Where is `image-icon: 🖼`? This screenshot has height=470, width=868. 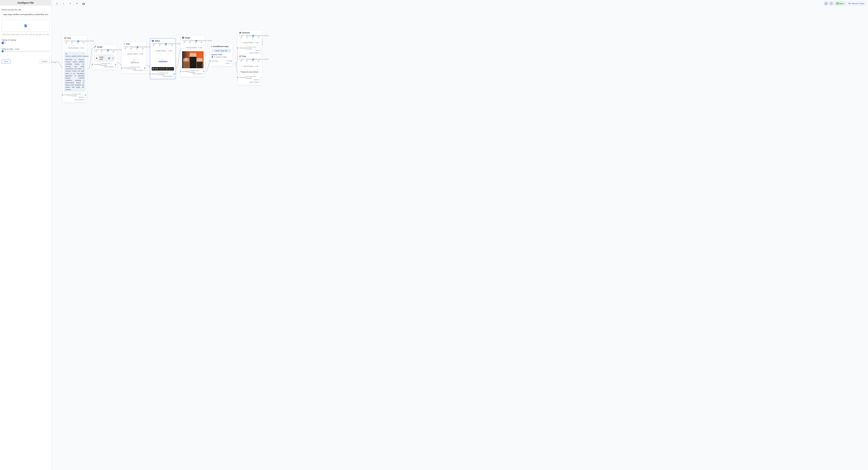
image-icon: 🖼 is located at coordinates (183, 38).